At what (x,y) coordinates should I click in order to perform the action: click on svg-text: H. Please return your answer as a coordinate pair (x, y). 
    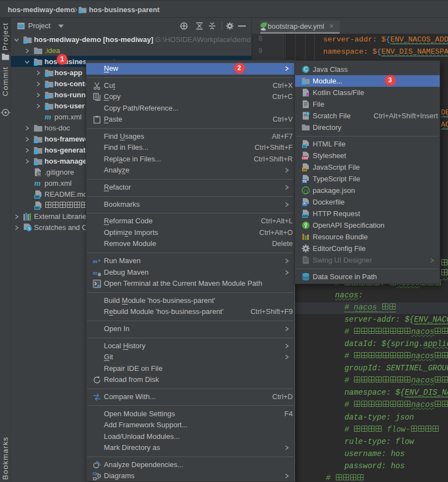
    Looking at the image, I should click on (304, 146).